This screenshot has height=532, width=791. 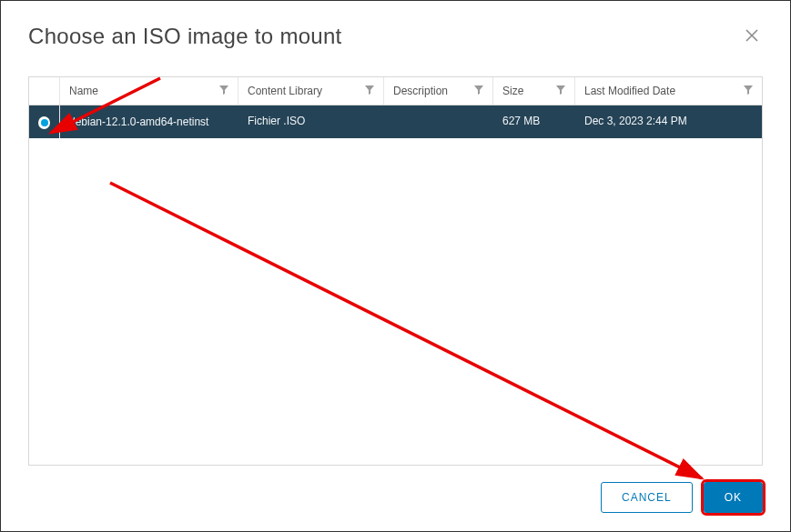 I want to click on cell-description, so click(x=439, y=122).